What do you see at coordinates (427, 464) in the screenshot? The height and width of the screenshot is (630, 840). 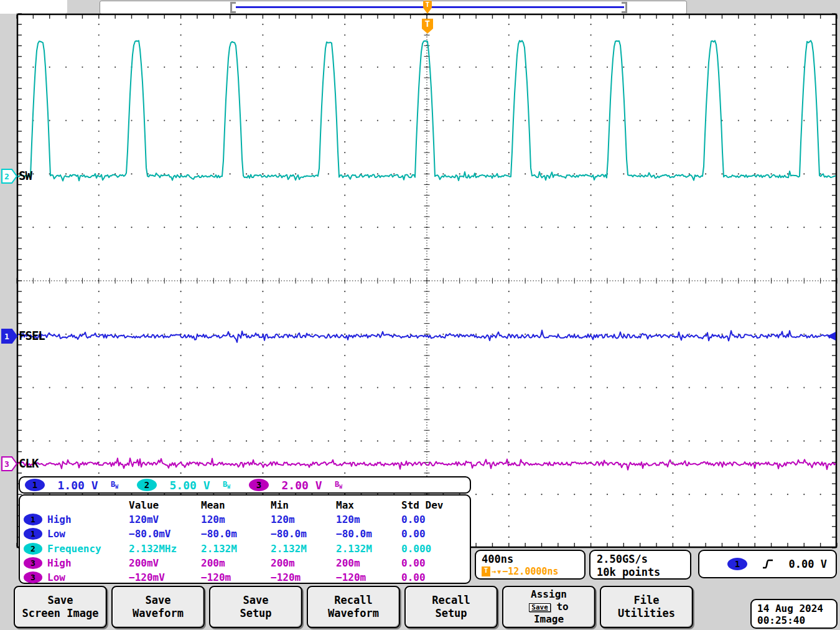 I see `trace-clk` at bounding box center [427, 464].